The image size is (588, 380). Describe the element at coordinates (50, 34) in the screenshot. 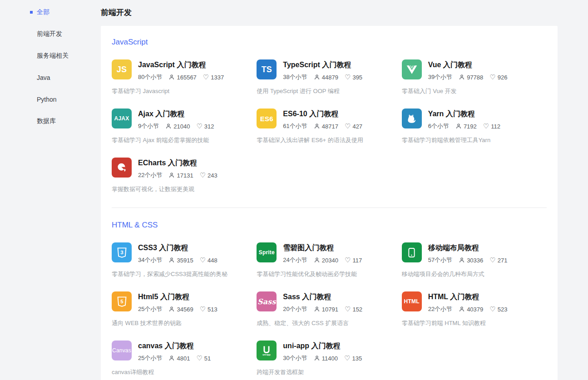

I see `sidebar-item-前端开发: 前端开发` at that location.